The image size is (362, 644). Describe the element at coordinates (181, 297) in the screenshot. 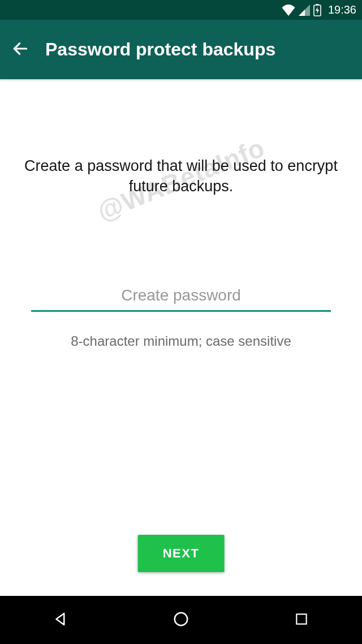

I see `password-input` at that location.